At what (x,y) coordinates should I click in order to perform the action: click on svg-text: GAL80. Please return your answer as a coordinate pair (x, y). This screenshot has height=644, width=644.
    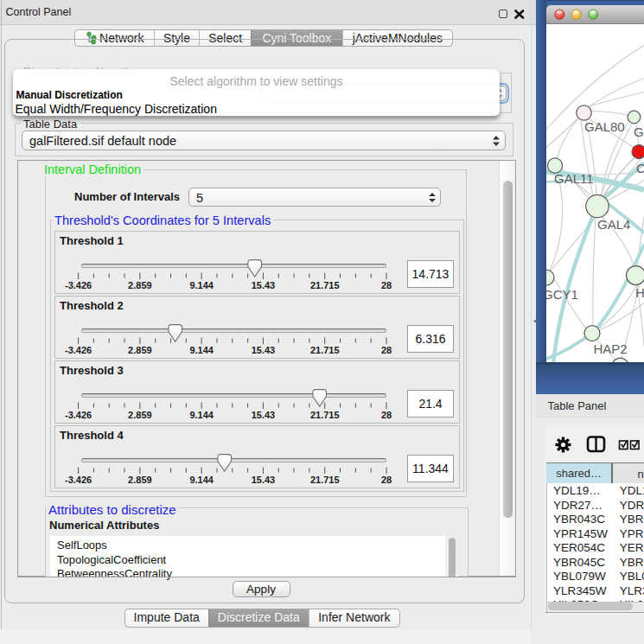
    Looking at the image, I should click on (605, 126).